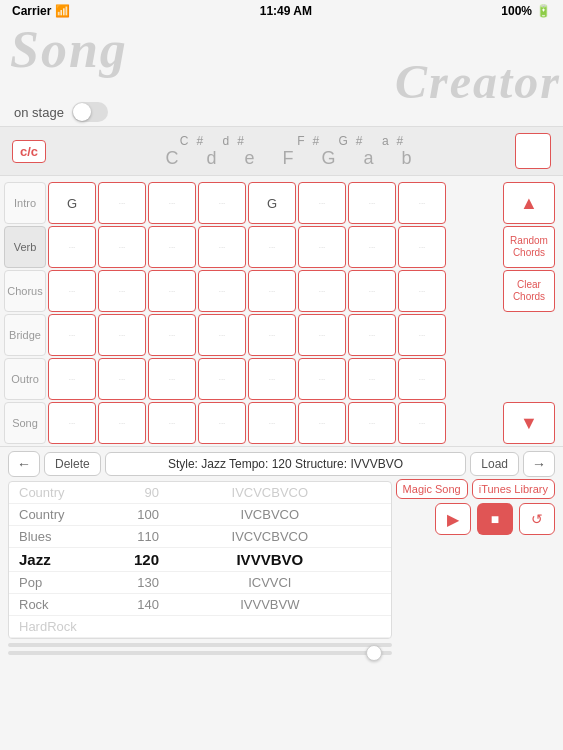 The image size is (563, 750). Describe the element at coordinates (422, 203) in the screenshot. I see `cell-0-7: ···` at that location.